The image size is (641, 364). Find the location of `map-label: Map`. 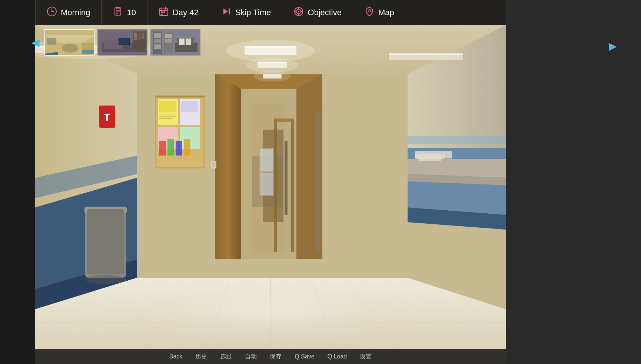

map-label: Map is located at coordinates (386, 13).